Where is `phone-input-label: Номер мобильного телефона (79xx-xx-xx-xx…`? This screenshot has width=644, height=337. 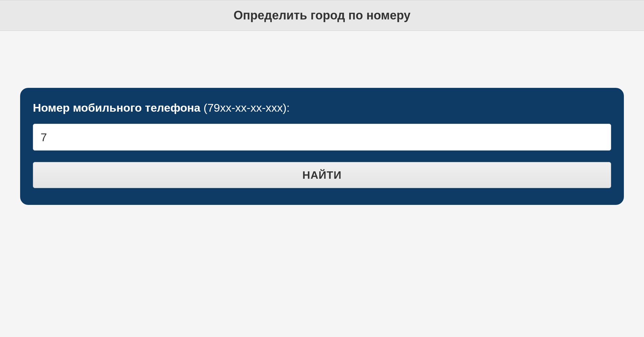
phone-input-label: Номер мобильного телефона (79xx-xx-xx-xx… is located at coordinates (322, 108).